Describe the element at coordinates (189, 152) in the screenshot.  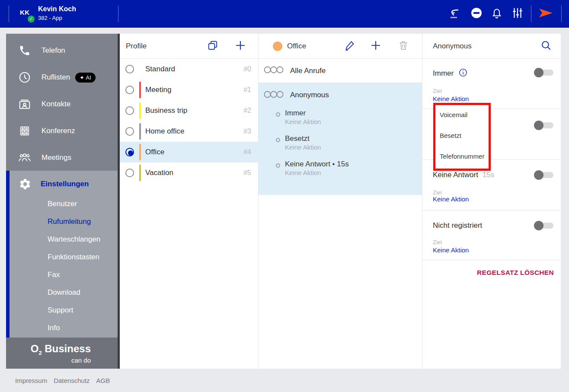
I see `profile-row-office: Office #4` at that location.